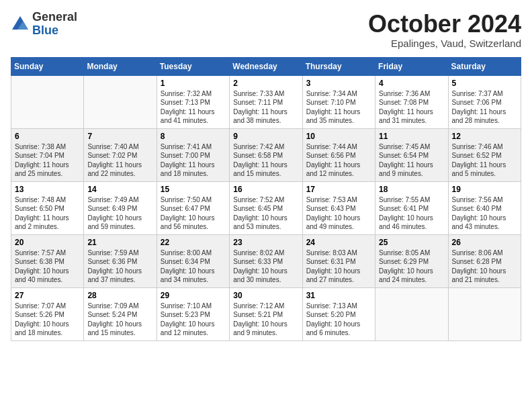  I want to click on calendar-week-row: 20 Sunrise: 7:57 AMSunset: 6:38 PMDaylig…, so click(266, 261).